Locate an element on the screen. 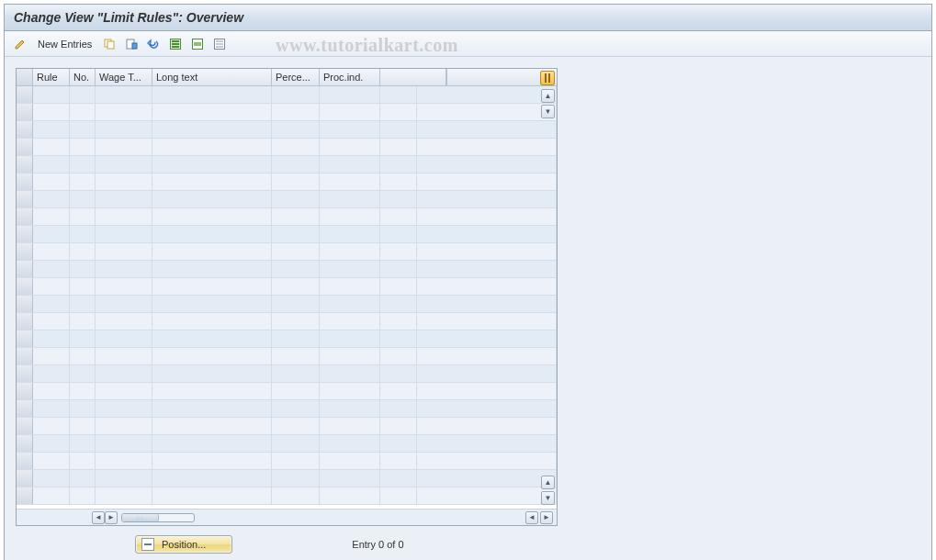  hscroll-right2-icon: ► is located at coordinates (547, 518).